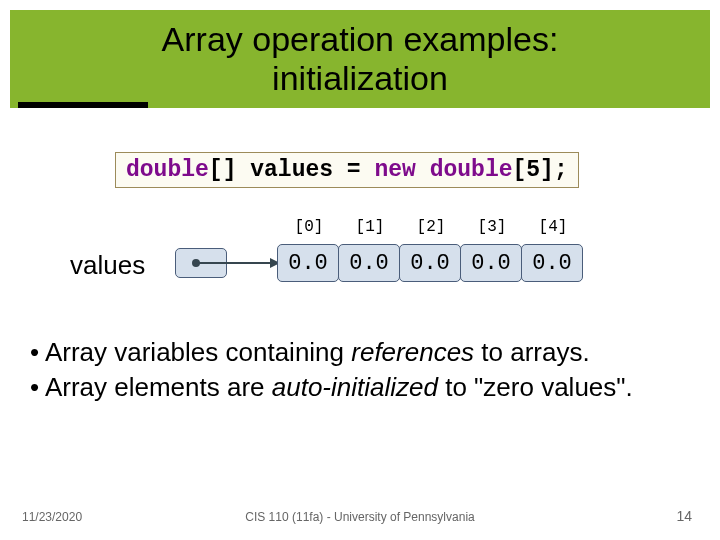 The height and width of the screenshot is (540, 720). What do you see at coordinates (360, 78) in the screenshot?
I see `title-line-2: initialization` at bounding box center [360, 78].